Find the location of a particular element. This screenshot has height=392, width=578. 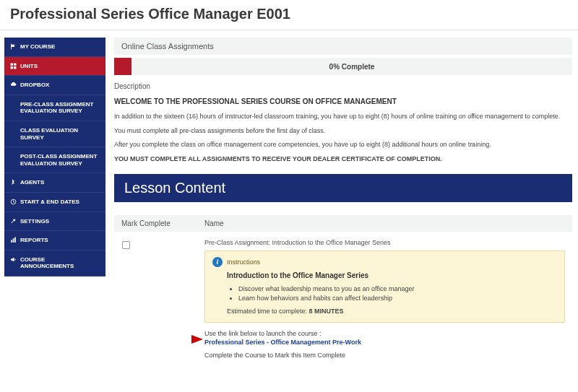

wrench-icon is located at coordinates (13, 221).